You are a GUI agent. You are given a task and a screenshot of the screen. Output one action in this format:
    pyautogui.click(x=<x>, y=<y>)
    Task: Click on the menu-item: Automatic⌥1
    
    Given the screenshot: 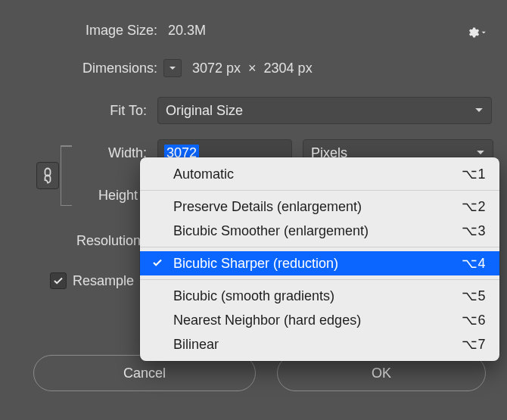 What is the action you would take?
    pyautogui.click(x=319, y=174)
    